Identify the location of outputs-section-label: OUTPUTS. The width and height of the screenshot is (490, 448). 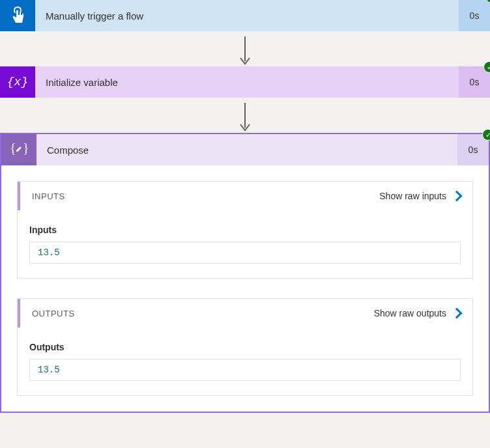
(53, 314).